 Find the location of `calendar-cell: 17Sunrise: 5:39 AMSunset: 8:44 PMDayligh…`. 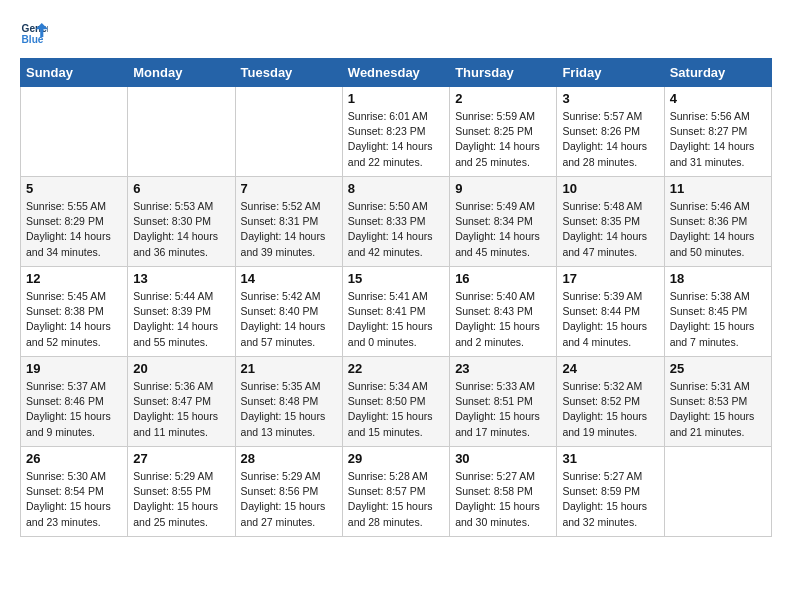

calendar-cell: 17Sunrise: 5:39 AMSunset: 8:44 PMDayligh… is located at coordinates (610, 312).